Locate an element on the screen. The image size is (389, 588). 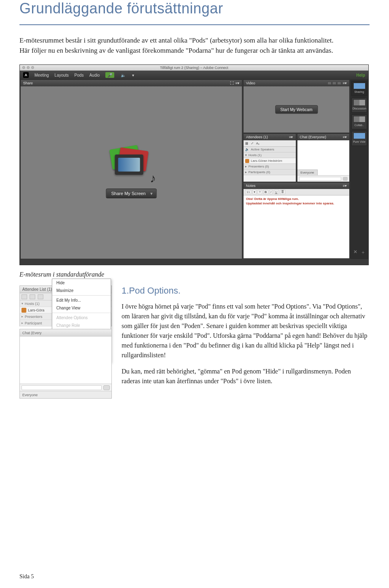
attendees-title: Attendees (1) is located at coordinates (257, 137).